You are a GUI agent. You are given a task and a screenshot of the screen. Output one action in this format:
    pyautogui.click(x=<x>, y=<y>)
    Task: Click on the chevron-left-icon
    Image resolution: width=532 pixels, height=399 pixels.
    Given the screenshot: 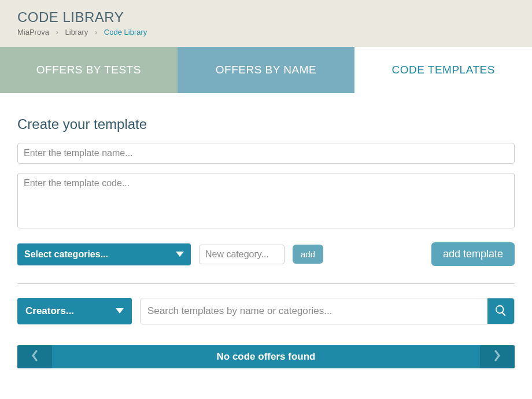 What is the action you would take?
    pyautogui.click(x=35, y=357)
    